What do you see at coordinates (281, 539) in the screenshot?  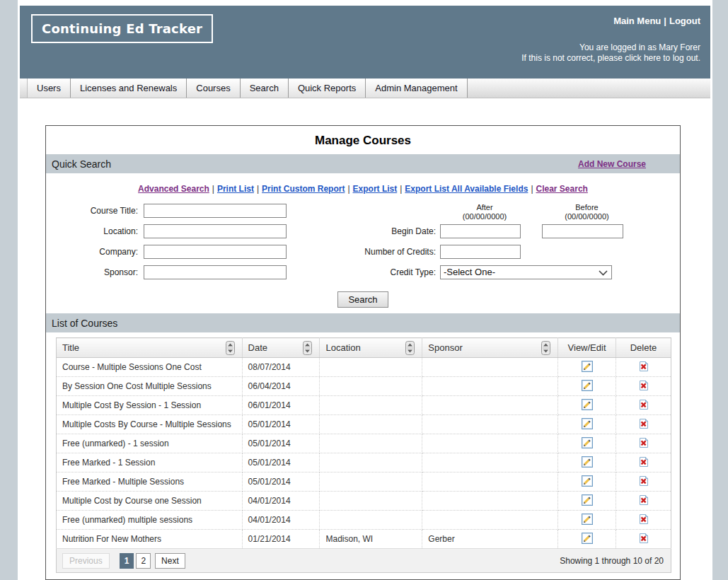 I see `course-date-cell: 01/21/2014` at bounding box center [281, 539].